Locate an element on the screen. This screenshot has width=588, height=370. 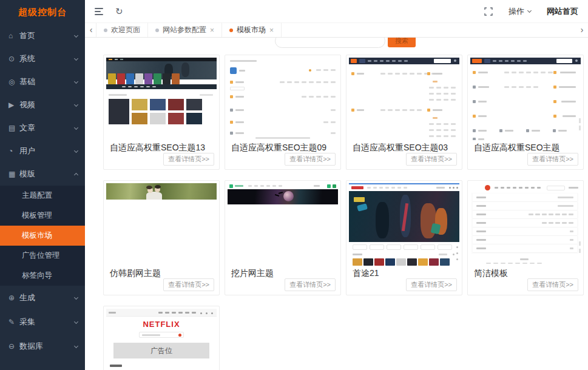
refresh-icon: ↻ is located at coordinates (119, 11).